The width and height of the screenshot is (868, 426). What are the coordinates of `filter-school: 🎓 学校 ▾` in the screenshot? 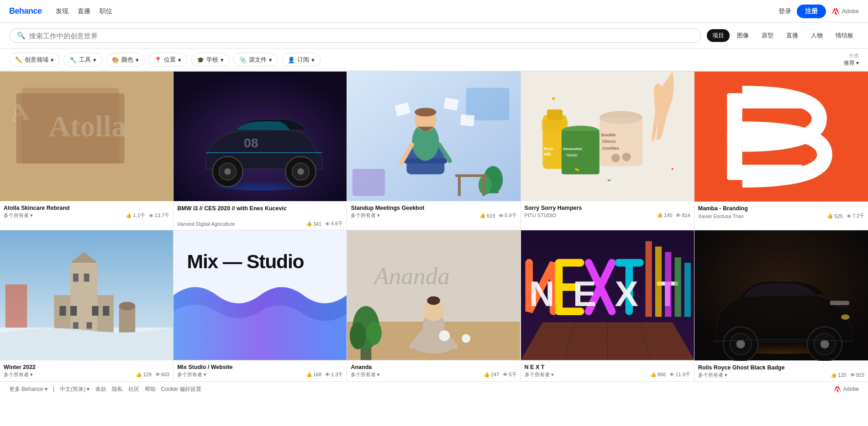 It's located at (210, 60).